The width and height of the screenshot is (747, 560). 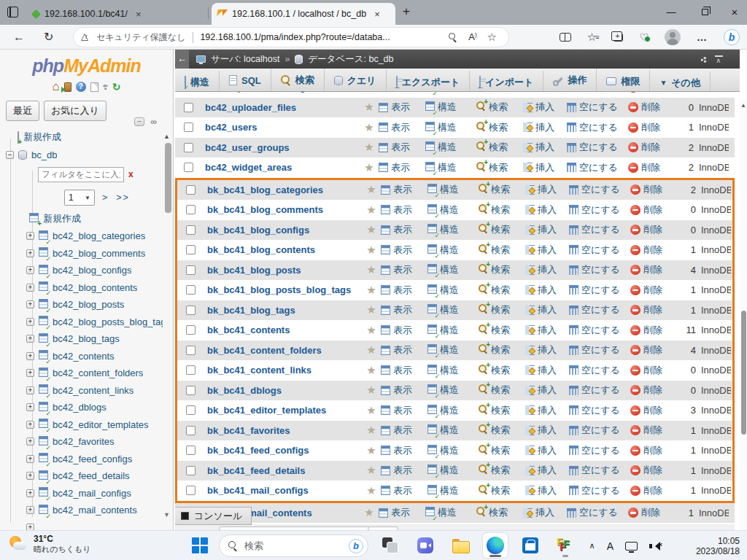 I want to click on database-item-bc_db: − bc_db, so click(x=82, y=155).